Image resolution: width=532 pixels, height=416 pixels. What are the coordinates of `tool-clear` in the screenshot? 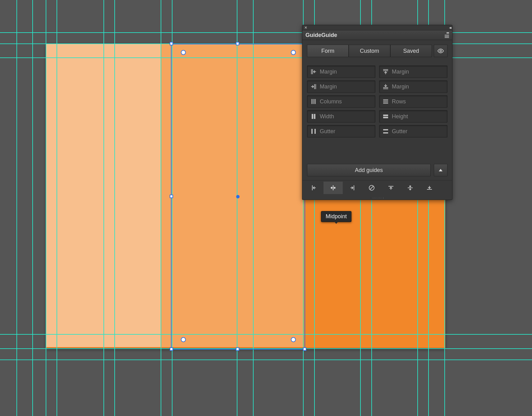 It's located at (372, 188).